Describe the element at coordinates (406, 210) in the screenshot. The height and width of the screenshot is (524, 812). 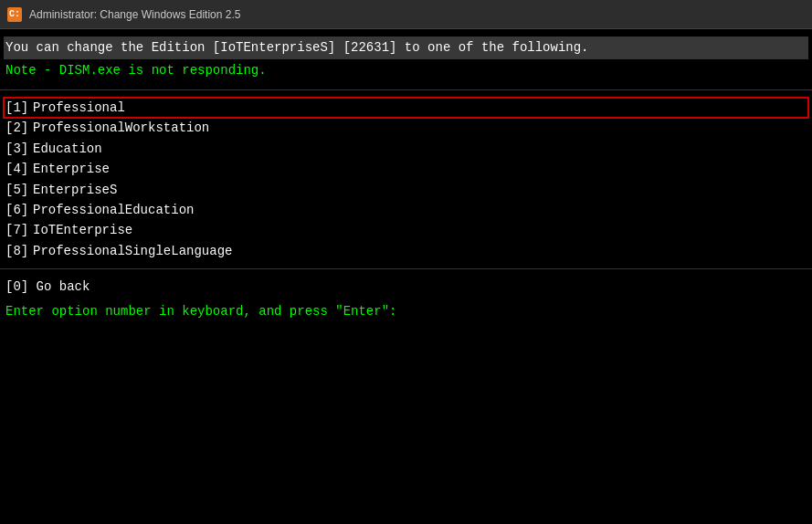
I see `option-item: [6] ProfessionalEducation` at that location.